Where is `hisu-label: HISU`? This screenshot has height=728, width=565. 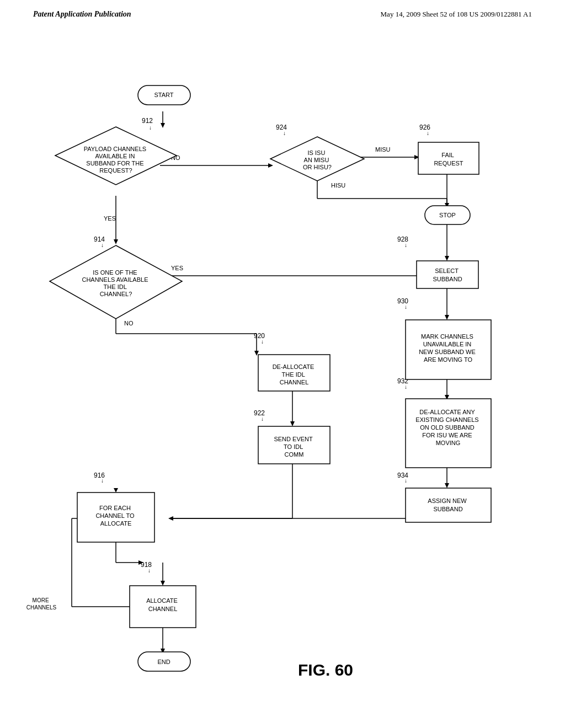
hisu-label: HISU is located at coordinates (338, 185).